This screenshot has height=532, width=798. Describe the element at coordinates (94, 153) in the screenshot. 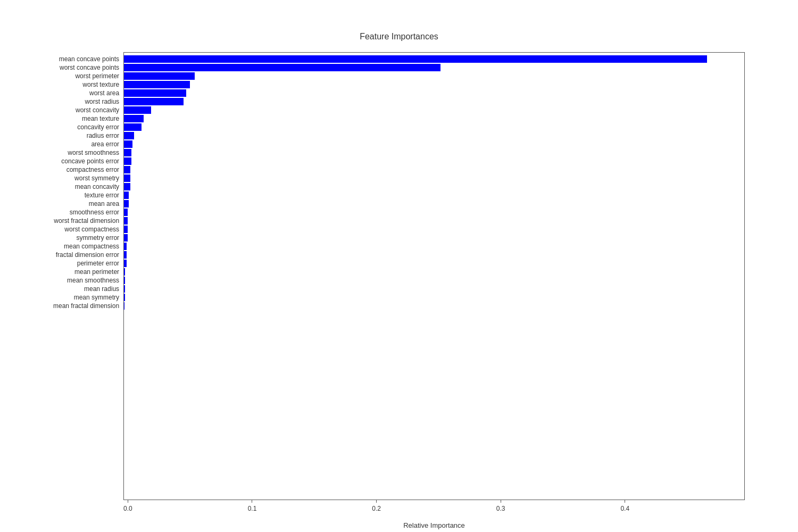

I see `y-label: worst smoothness` at that location.